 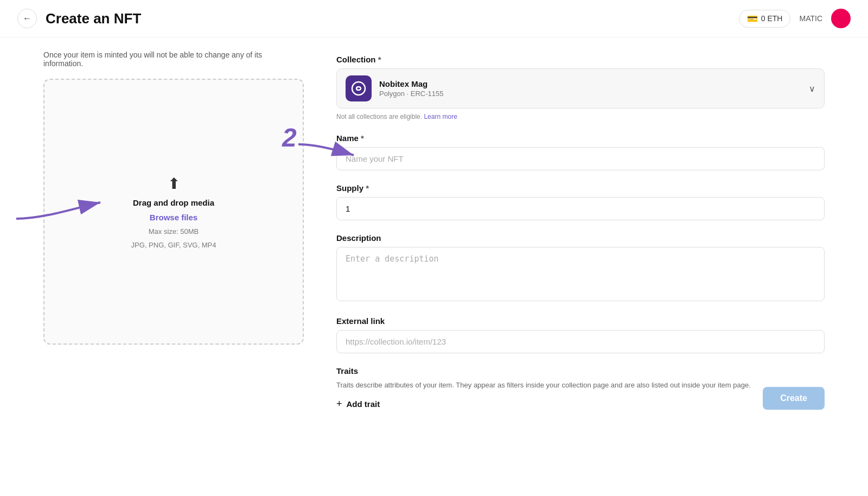 I want to click on external-link-label: External link, so click(x=580, y=321).